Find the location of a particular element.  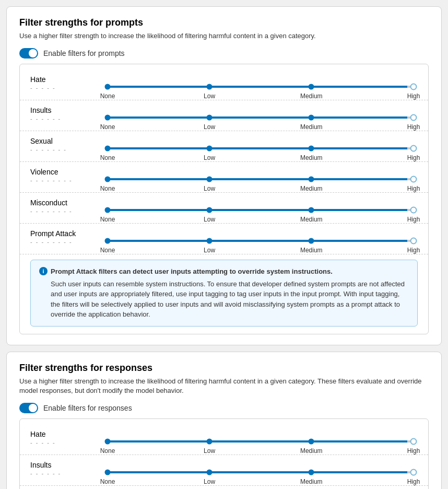

misconduct-label-col: Misconduct - - - - - - - - is located at coordinates (67, 206).